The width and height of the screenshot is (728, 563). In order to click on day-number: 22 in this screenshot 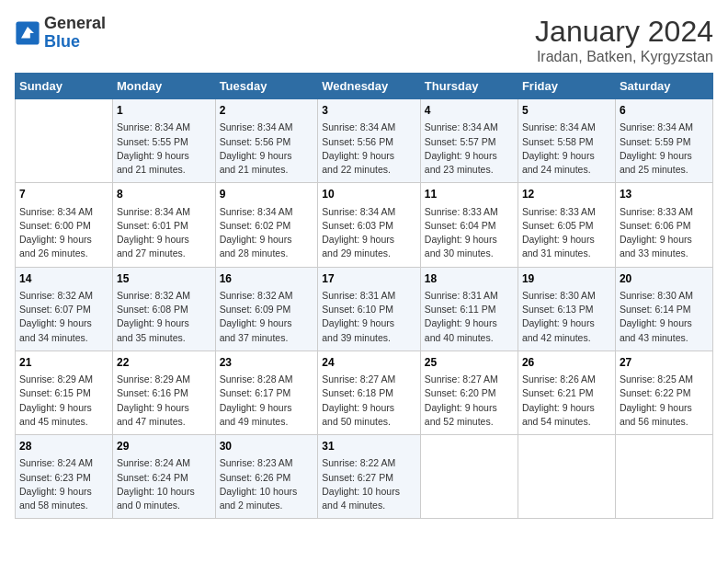, I will do `click(164, 362)`.